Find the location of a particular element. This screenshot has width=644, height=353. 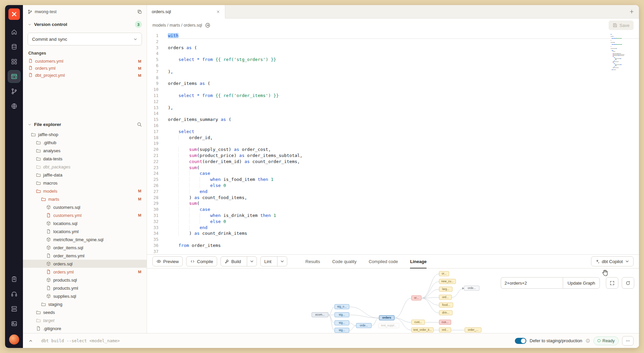

compile-button: Compile is located at coordinates (202, 261).